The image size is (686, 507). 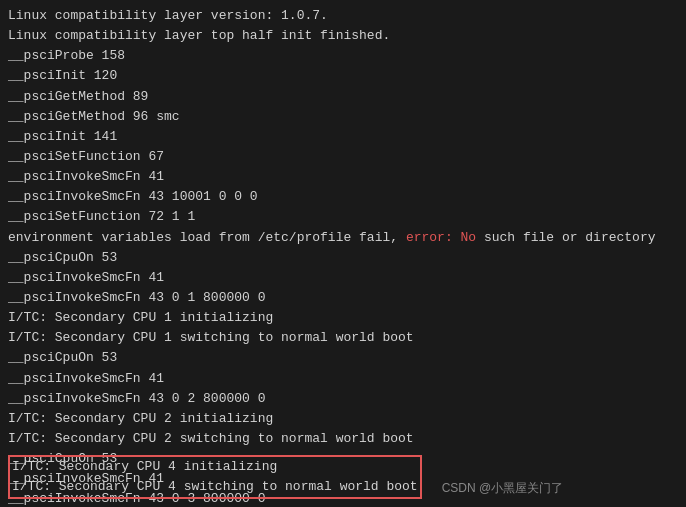 What do you see at coordinates (343, 36) in the screenshot?
I see `terminal-line: Linux compatibility layer top half init …` at bounding box center [343, 36].